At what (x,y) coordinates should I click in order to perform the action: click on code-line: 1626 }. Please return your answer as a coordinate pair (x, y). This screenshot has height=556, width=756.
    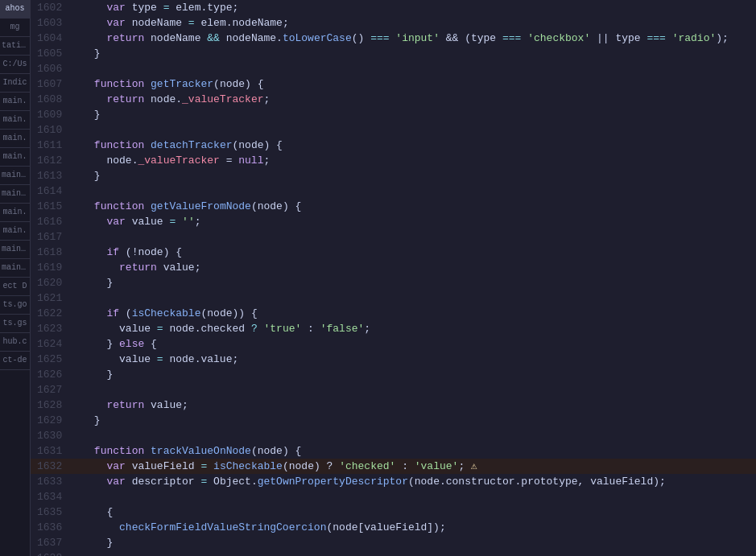
    Looking at the image, I should click on (393, 375).